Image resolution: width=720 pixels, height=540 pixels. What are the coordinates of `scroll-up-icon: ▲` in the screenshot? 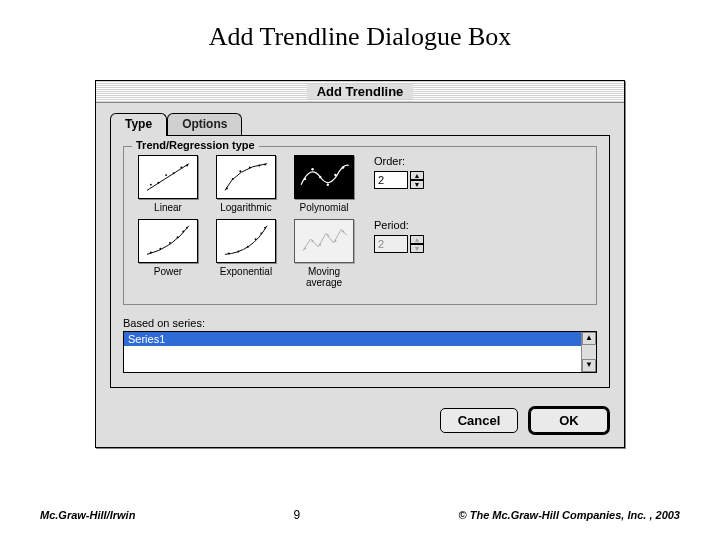 It's located at (589, 338).